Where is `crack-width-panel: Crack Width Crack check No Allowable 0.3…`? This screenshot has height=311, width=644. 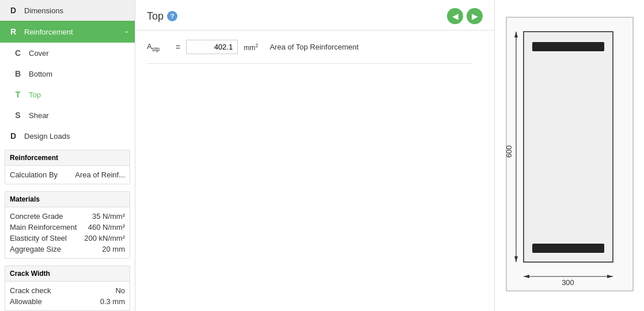 crack-width-panel: Crack Width Crack check No Allowable 0.3… is located at coordinates (67, 288).